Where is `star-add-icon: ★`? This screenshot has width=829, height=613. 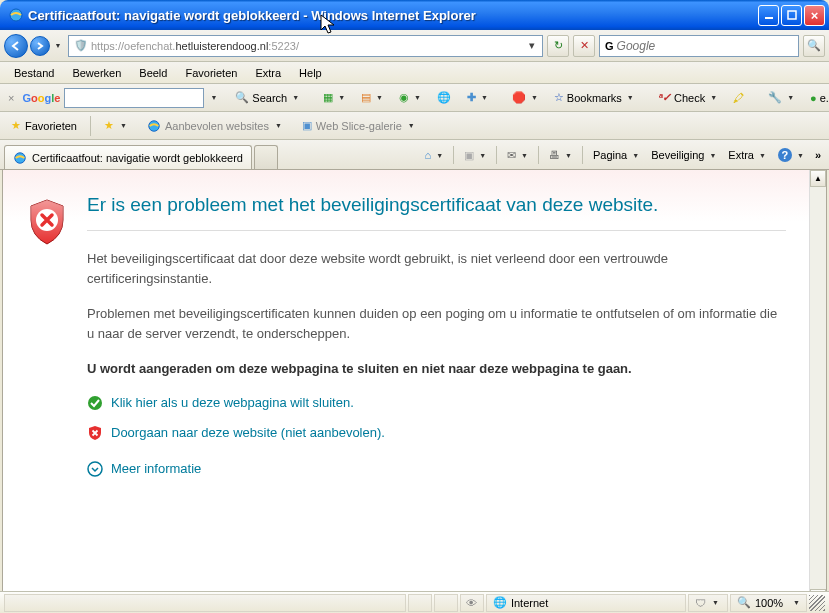
star-add-icon: ★ is located at coordinates (109, 126).